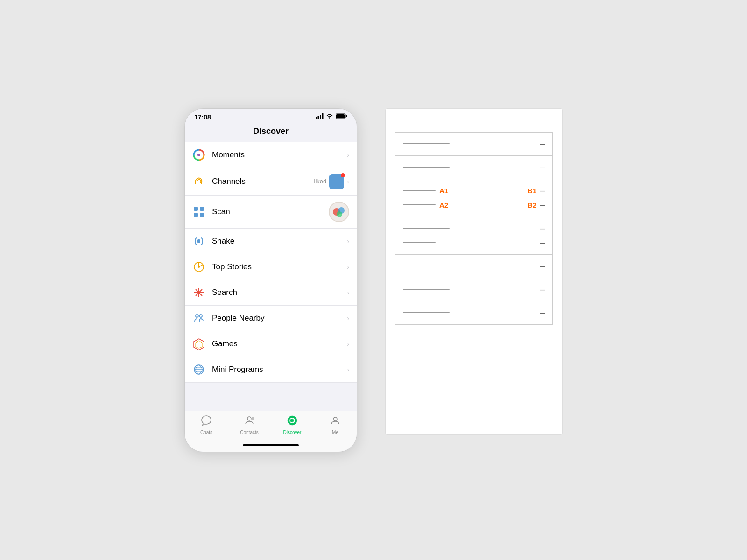 This screenshot has height=560, width=747. Describe the element at coordinates (543, 289) in the screenshot. I see `row-6-minus: –` at that location.